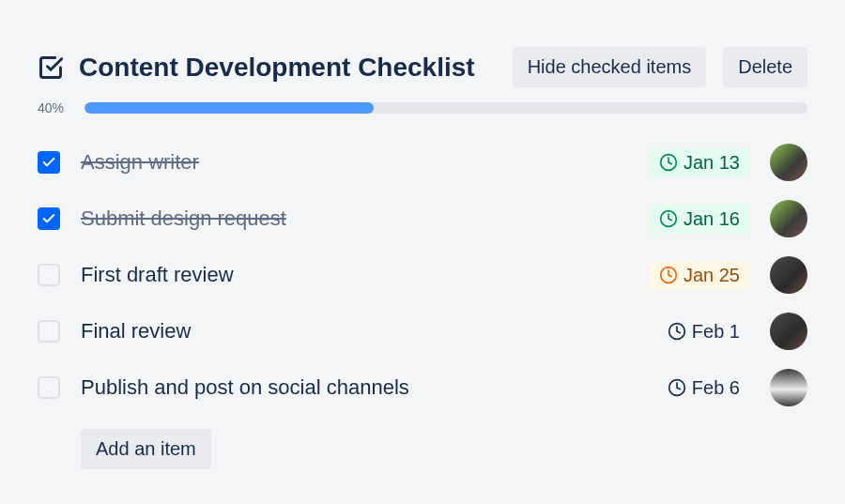  I want to click on list-item: Final review Feb 1, so click(422, 331).